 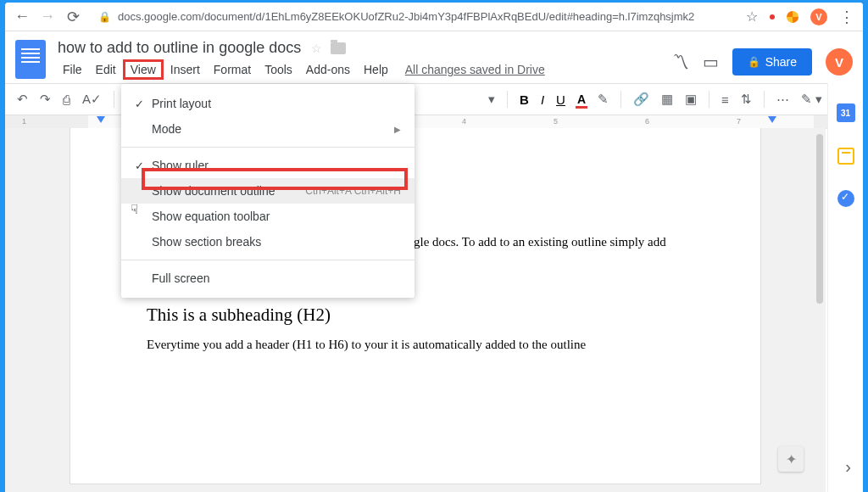 What do you see at coordinates (268, 165) in the screenshot?
I see `menu-show-ruler: ✓ Show ruler` at bounding box center [268, 165].